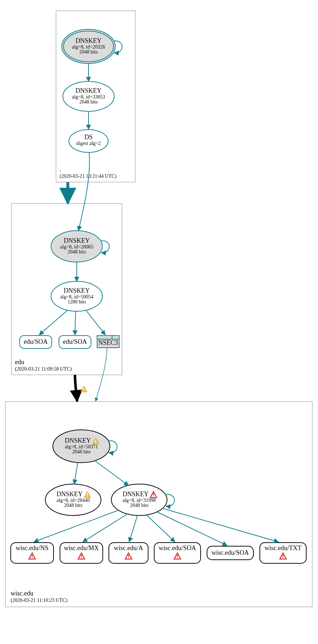  Describe the element at coordinates (54, 322) in the screenshot. I see `edge-edu-zsk-soa1` at that location.